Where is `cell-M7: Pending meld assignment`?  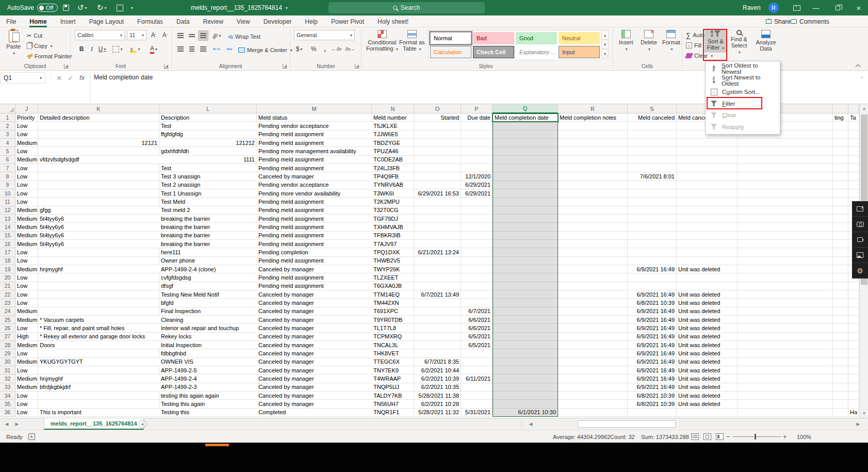
cell-M7: Pending meld assignment is located at coordinates (315, 168).